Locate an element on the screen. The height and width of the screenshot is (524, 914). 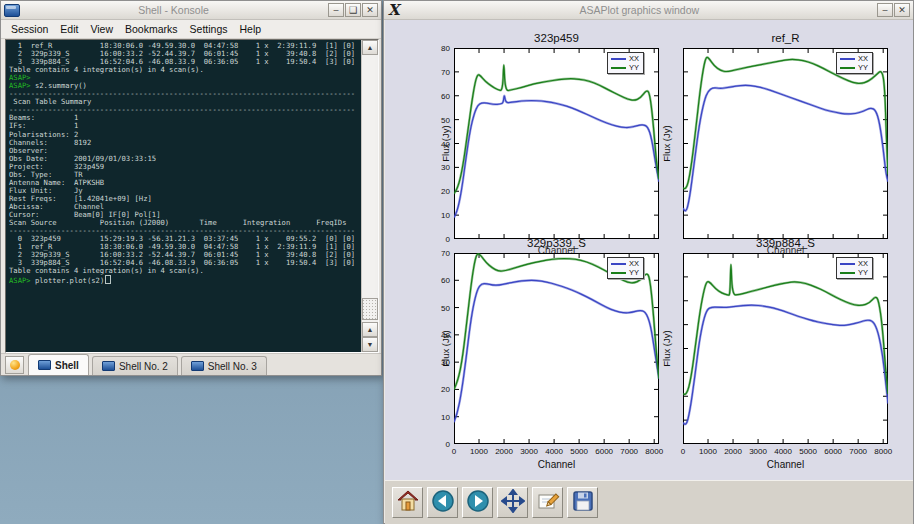
asaplot-title: ASAPlot graphics window is located at coordinates (640, 10).